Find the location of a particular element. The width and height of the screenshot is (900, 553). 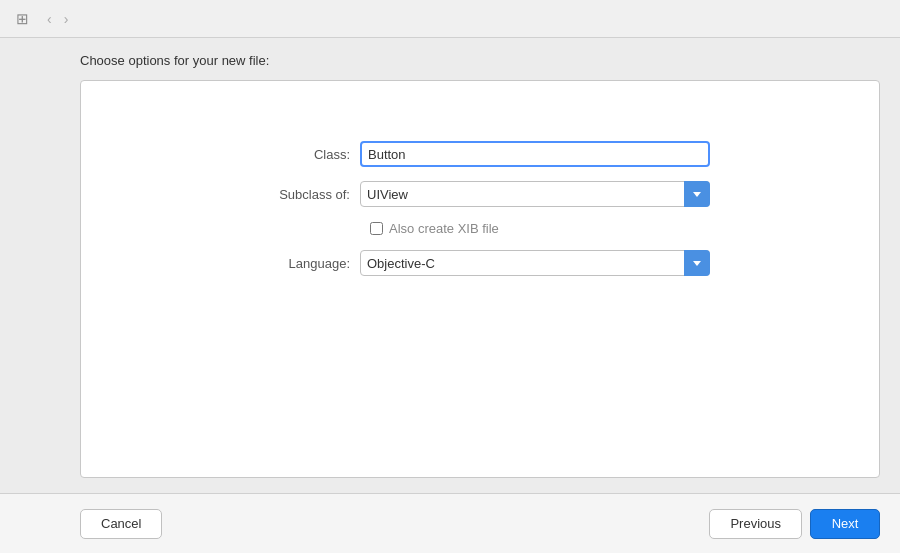

subclass-row: Subclass of: UIView UIViewController NSO… is located at coordinates (480, 194).